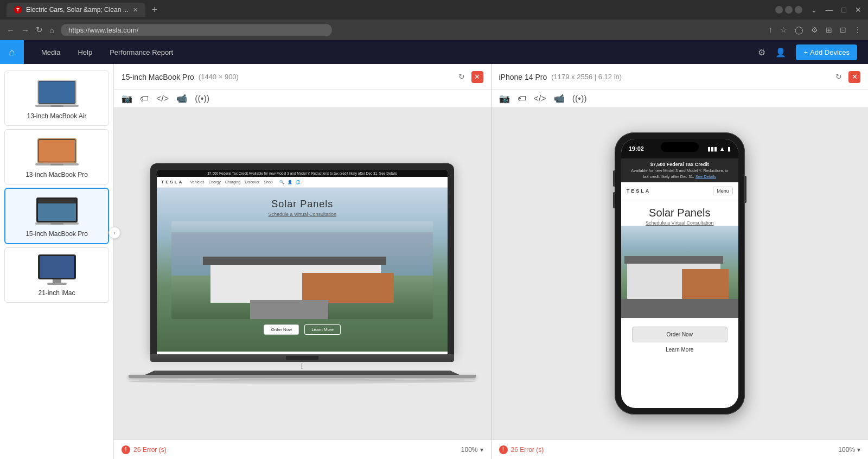  Describe the element at coordinates (56, 157) in the screenshot. I see `device-card-13-macbook-pro: 13-inch MacBook Pro` at that location.